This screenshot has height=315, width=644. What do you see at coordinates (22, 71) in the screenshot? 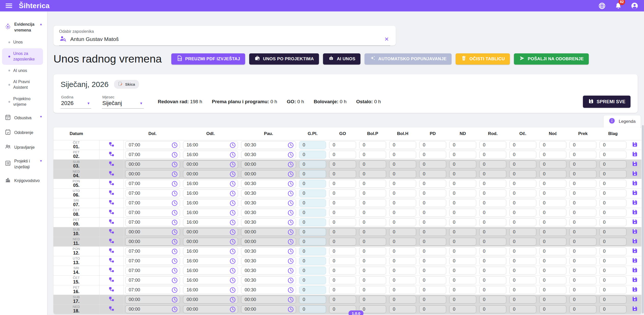
I see `sidebar-item-ai-unos: AI unos` at bounding box center [22, 71].